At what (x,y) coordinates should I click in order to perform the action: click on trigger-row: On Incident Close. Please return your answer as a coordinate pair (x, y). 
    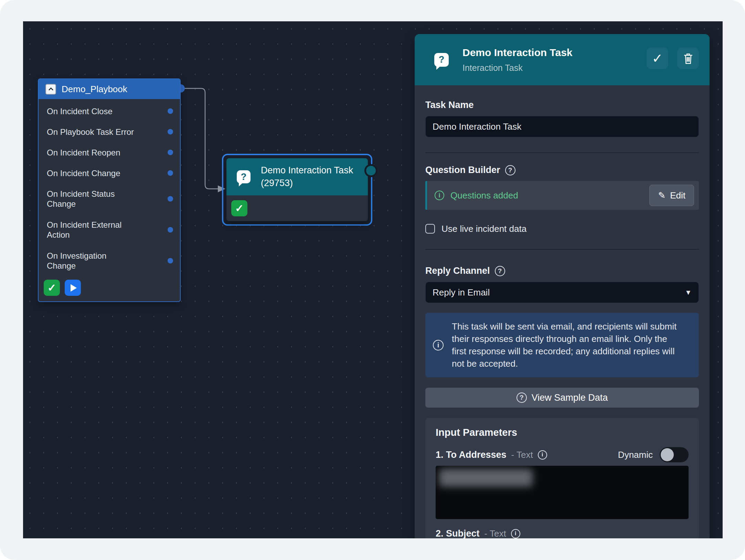
    Looking at the image, I should click on (109, 111).